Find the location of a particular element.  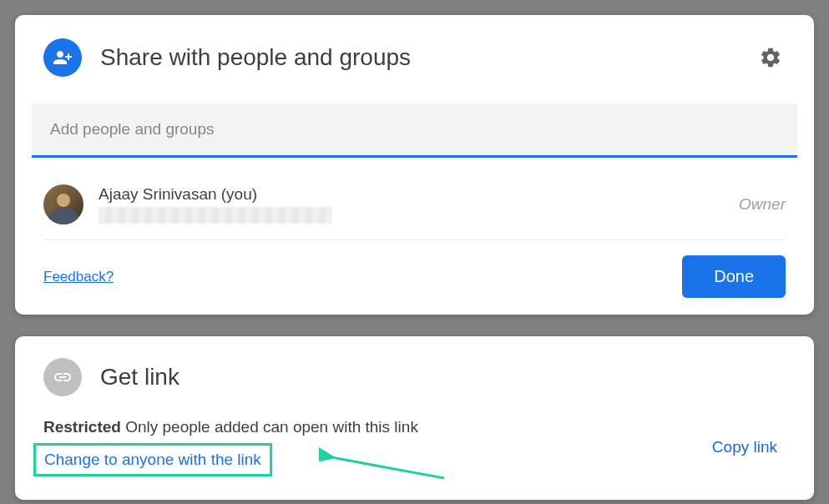

share-footer: Feedback? Done is located at coordinates (414, 269).